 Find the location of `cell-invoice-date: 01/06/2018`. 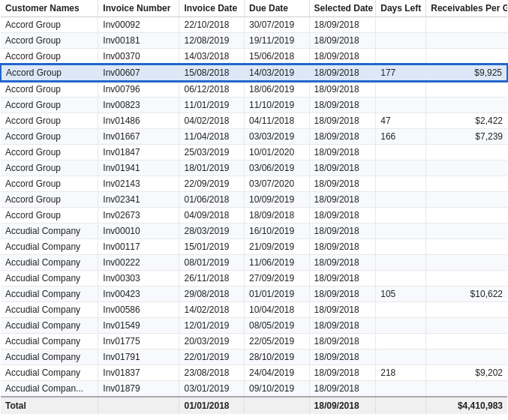

cell-invoice-date: 01/06/2018 is located at coordinates (212, 200).